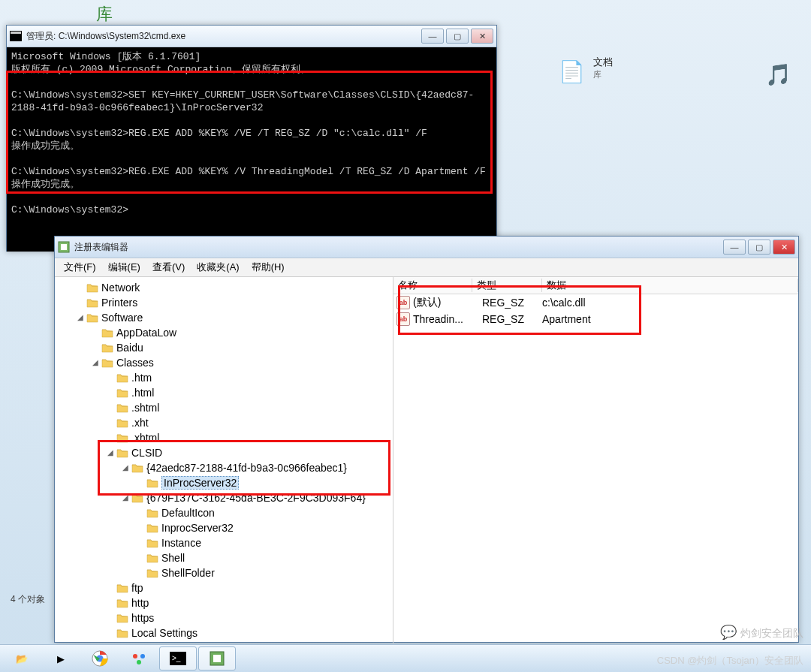 Image resolution: width=811 pixels, height=672 pixels. I want to click on tree-node: Network, so click(225, 288).